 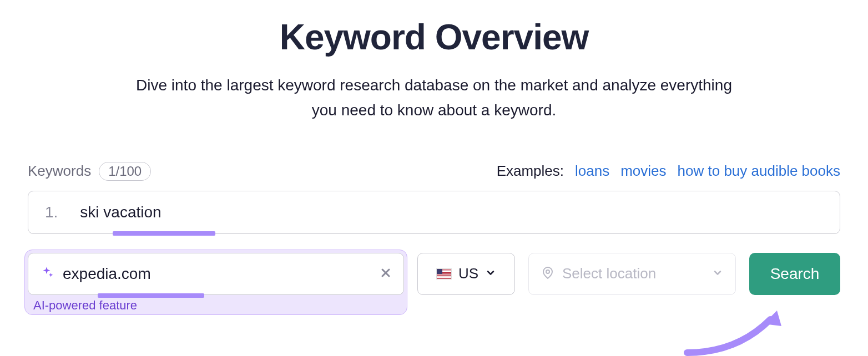 I want to click on domain-value: expedia.com, so click(x=216, y=274).